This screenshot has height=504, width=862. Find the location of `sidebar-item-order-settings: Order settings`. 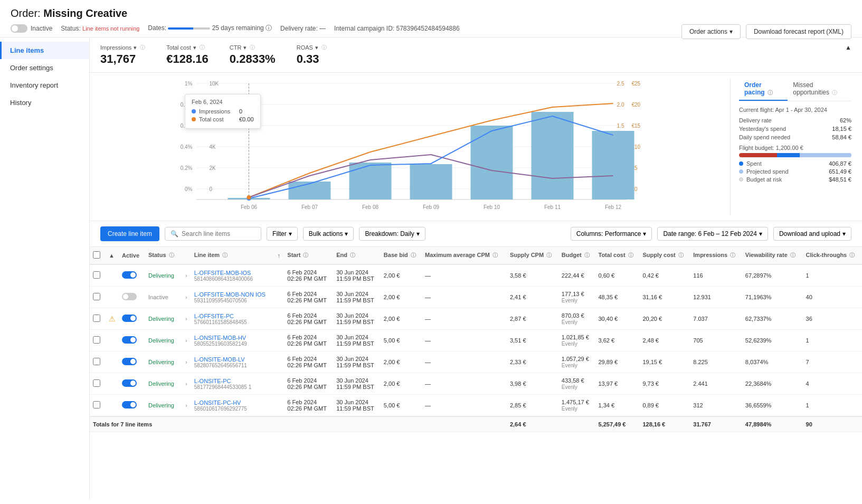

sidebar-item-order-settings: Order settings is located at coordinates (44, 68).